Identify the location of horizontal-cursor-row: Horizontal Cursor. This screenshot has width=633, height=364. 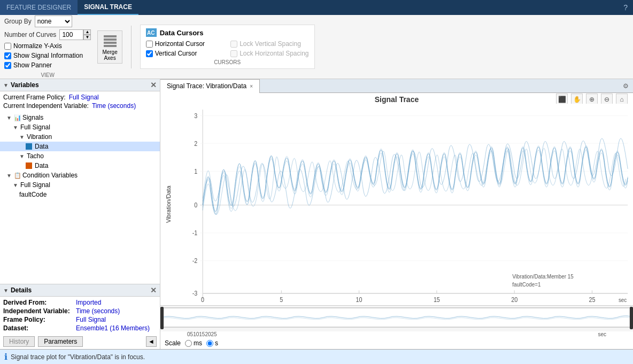
(185, 44).